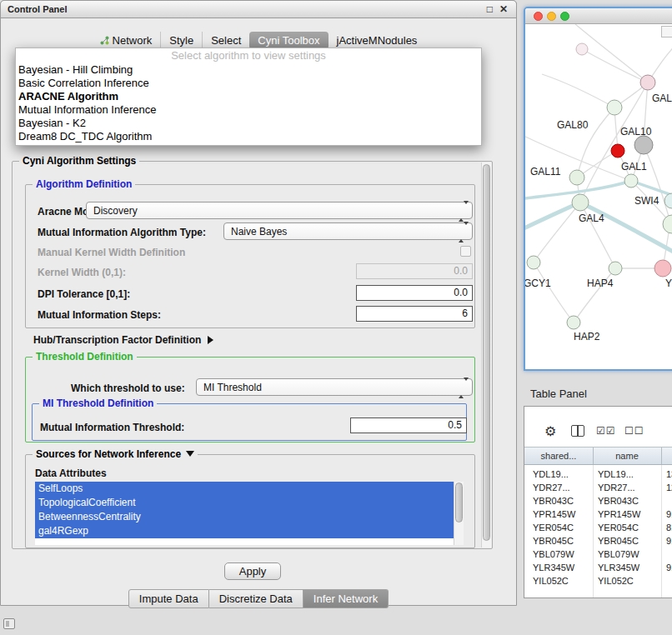 This screenshot has width=672, height=635. I want to click on chevron-down-icon, so click(190, 453).